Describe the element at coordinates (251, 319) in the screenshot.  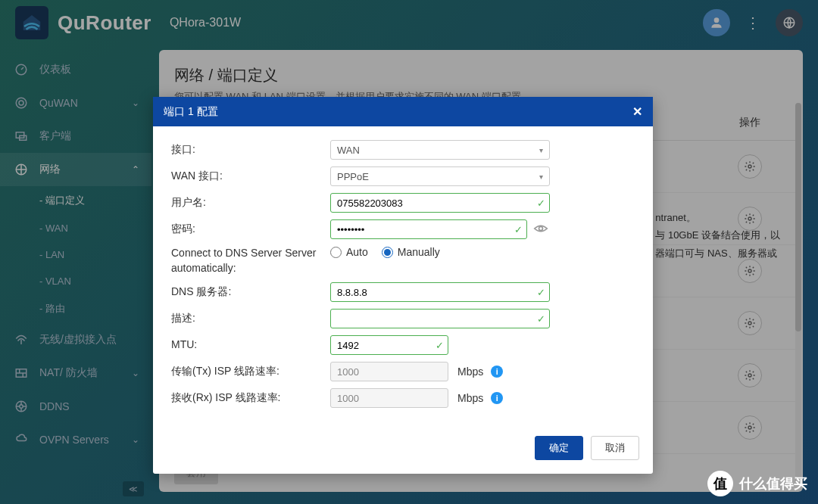
I see `label-desc: 描述:` at that location.